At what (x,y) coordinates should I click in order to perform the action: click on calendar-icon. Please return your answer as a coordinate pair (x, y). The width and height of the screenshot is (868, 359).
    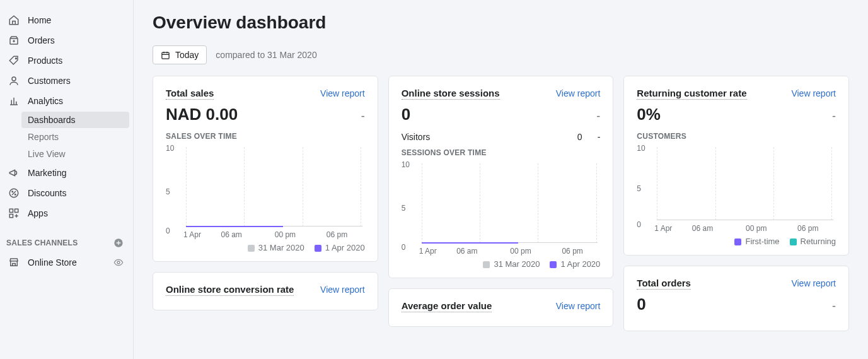
    Looking at the image, I should click on (165, 56).